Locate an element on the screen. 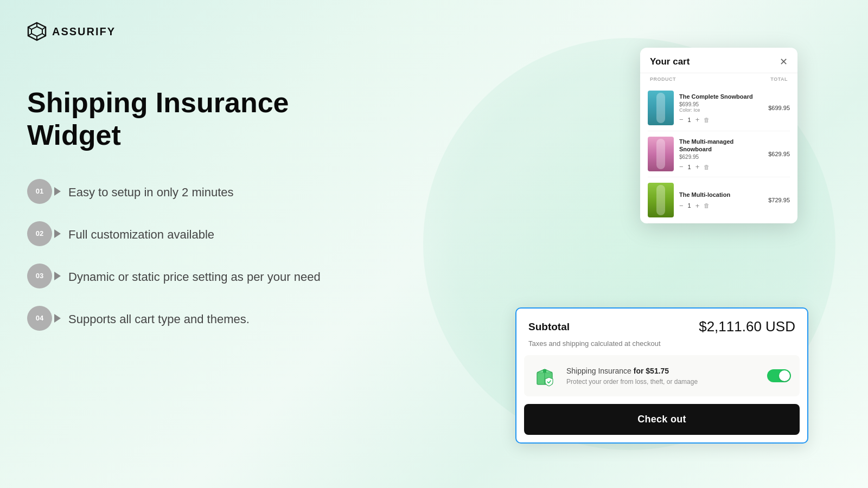  logo-text: ASSURIFY is located at coordinates (84, 31).